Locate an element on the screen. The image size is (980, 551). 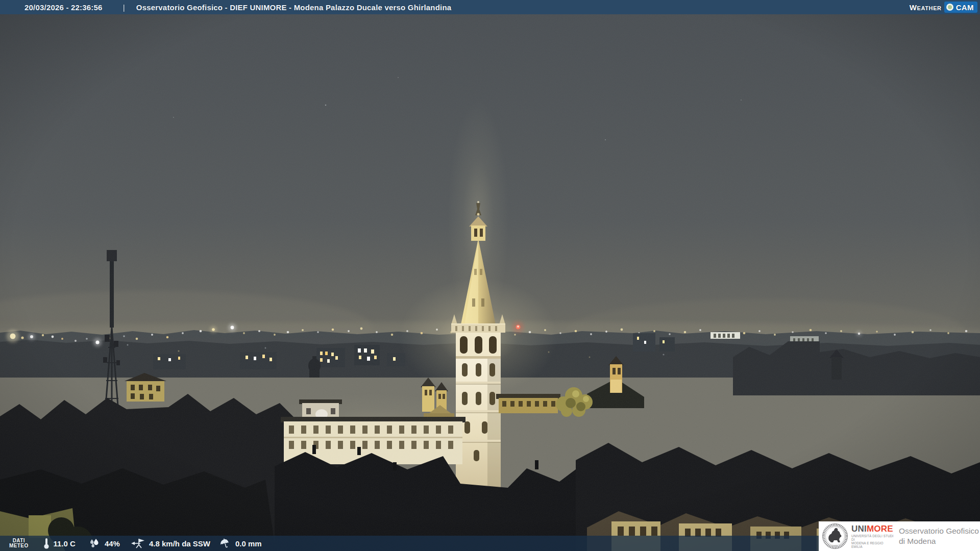
observatory-line1: Osservatorio Geofisico is located at coordinates (939, 531).